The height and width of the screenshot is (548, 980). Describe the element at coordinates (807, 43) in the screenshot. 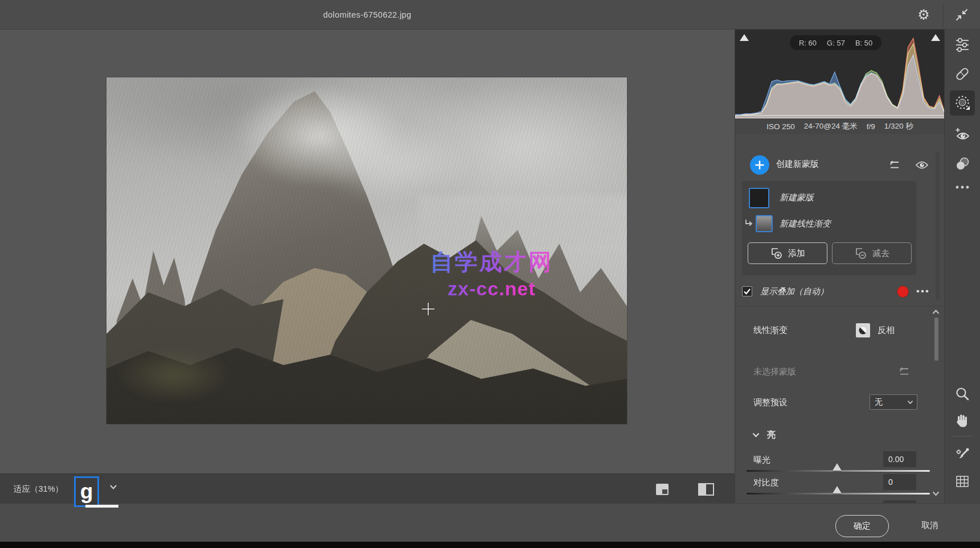

I see `r-value: R: 60` at that location.